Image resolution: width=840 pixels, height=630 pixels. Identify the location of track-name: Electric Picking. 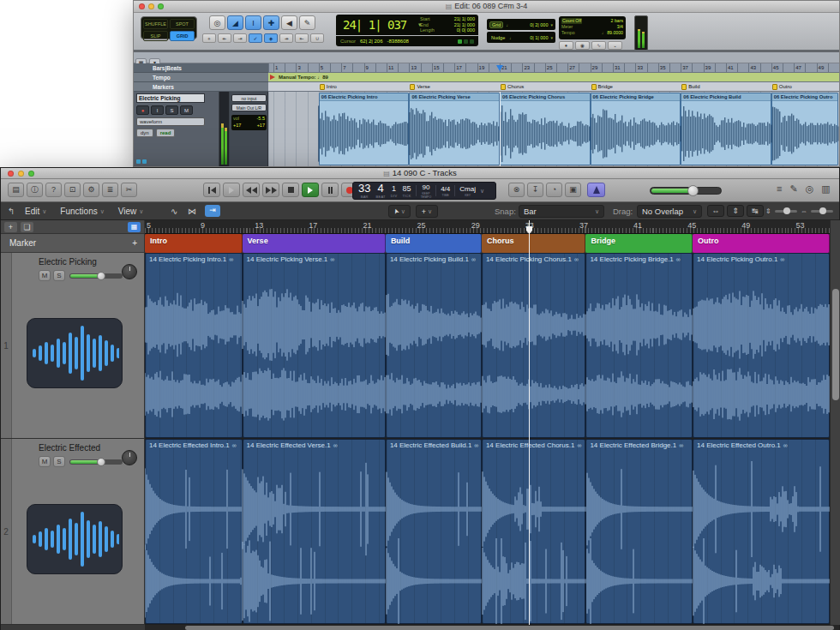
(171, 98).